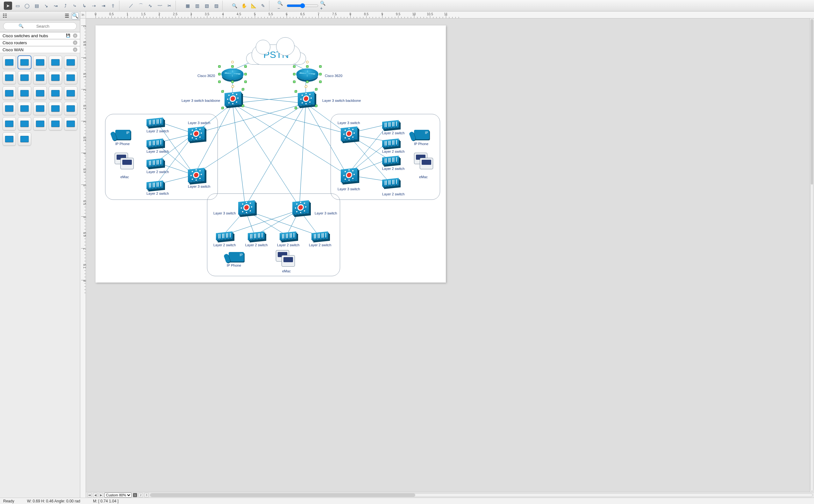 The width and height of the screenshot is (814, 504). I want to click on pointer-tool: ➤, so click(8, 6).